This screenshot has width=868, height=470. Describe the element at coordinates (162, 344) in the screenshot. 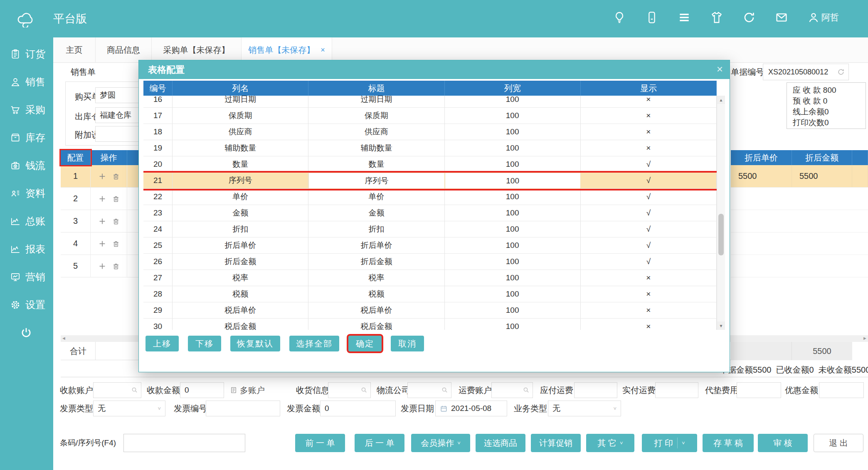

I see `modal-action-button: 上移` at that location.